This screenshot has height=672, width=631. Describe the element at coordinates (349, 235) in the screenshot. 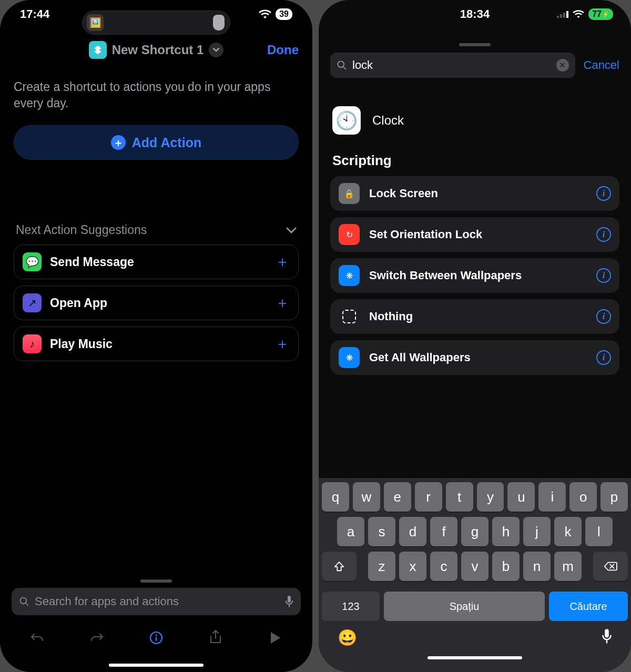

I see `rotate-icon: ↻` at that location.